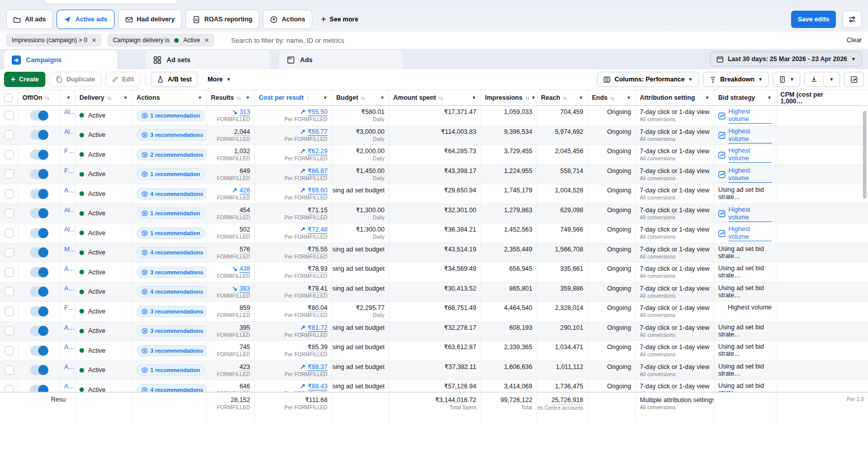 This screenshot has width=868, height=454. What do you see at coordinates (245, 171) in the screenshot?
I see `results-value: 649` at bounding box center [245, 171].